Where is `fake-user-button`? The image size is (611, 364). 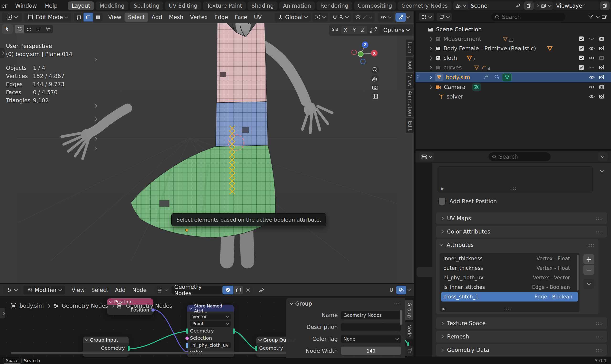
fake-user-button is located at coordinates (228, 290).